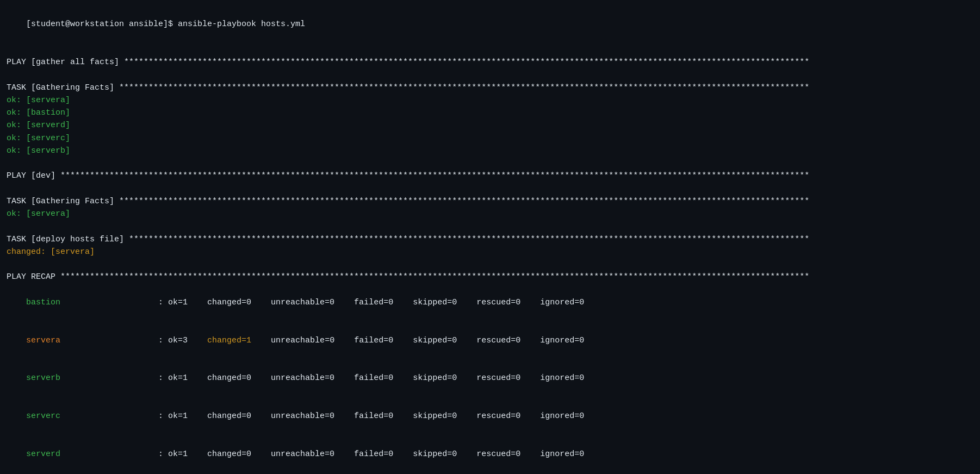 This screenshot has width=980, height=474. What do you see at coordinates (92, 416) in the screenshot?
I see `recap-host-serverc: serverc` at bounding box center [92, 416].